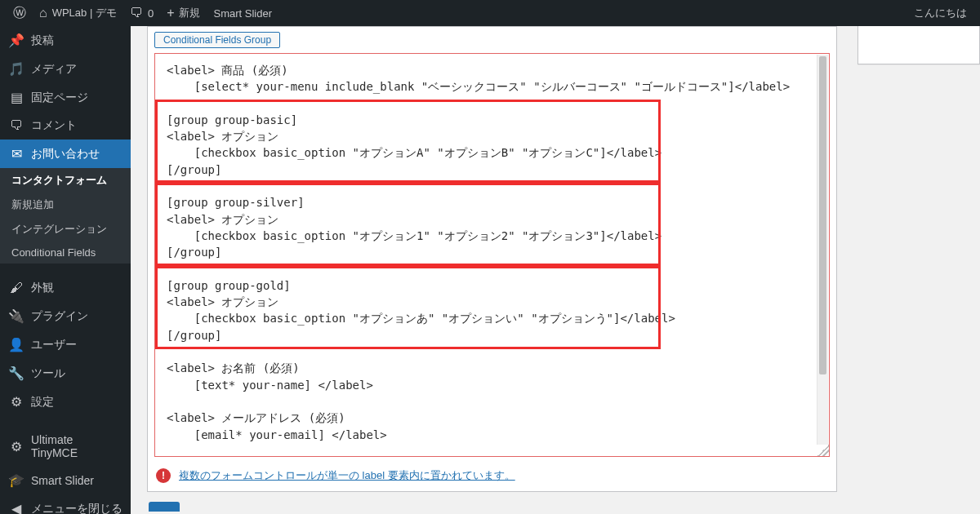  Describe the element at coordinates (490, 13) in the screenshot. I see `admin-bar: ⓦ ⌂WPLab | デモ 🗨0 +新規 Smart Slider こんにちは` at that location.